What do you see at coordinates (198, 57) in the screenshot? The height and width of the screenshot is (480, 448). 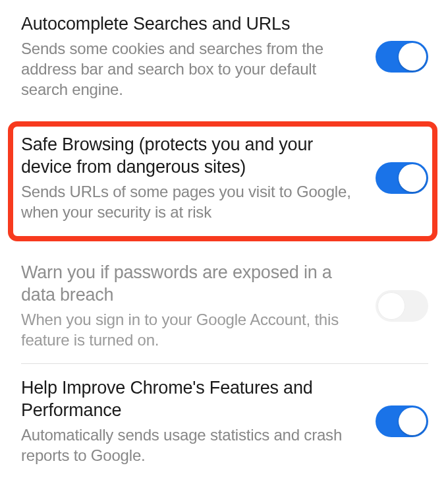 I see `row-text: Autocomplete Searches and URLs Sends som…` at bounding box center [198, 57].